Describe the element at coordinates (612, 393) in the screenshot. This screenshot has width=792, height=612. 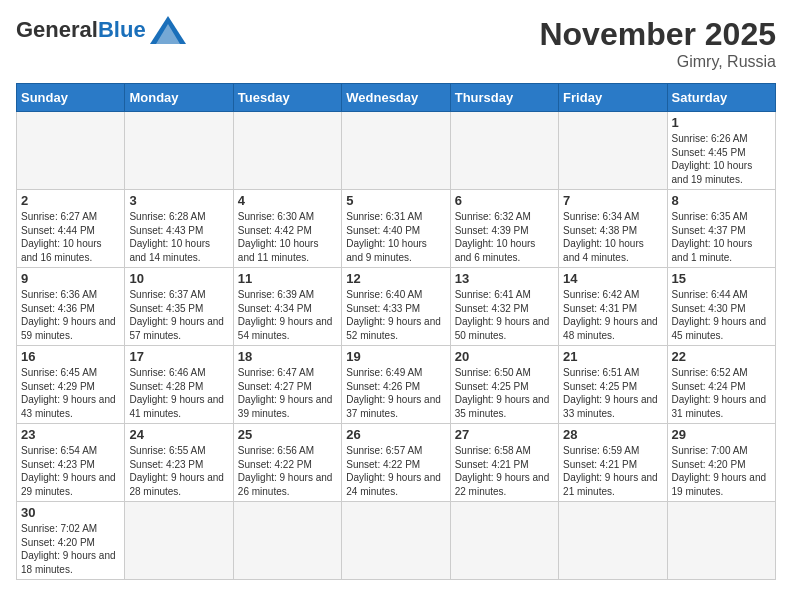
I see `day-info: Sunrise: 6:51 AM Sunset: 4:25 PM Dayligh…` at that location.